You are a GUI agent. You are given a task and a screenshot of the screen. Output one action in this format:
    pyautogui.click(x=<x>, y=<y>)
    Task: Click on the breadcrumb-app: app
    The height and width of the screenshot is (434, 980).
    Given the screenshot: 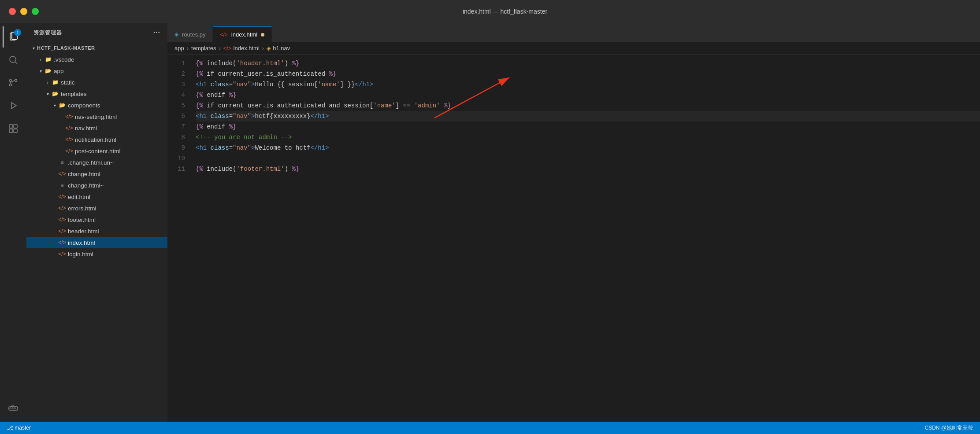 What is the action you would take?
    pyautogui.click(x=179, y=48)
    